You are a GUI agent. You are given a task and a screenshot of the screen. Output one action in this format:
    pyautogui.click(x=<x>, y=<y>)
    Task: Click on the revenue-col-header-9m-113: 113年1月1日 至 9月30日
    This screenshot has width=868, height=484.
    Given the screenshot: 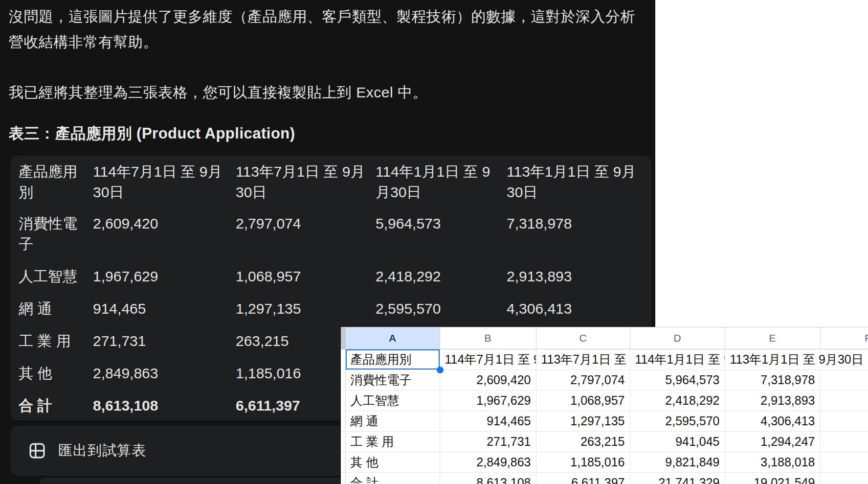 What is the action you would take?
    pyautogui.click(x=576, y=183)
    